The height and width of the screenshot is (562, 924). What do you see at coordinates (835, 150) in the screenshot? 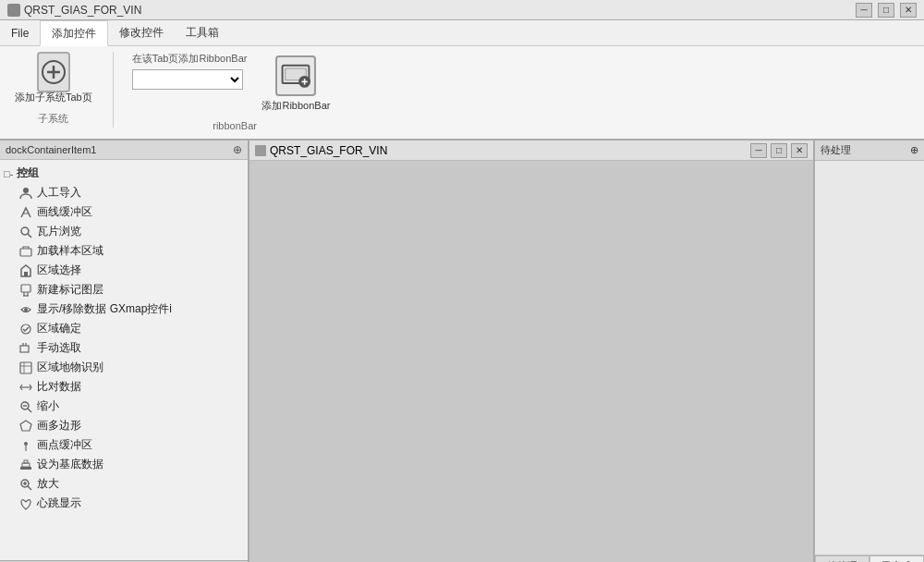
I see `right-panel-title: 待处理` at bounding box center [835, 150].